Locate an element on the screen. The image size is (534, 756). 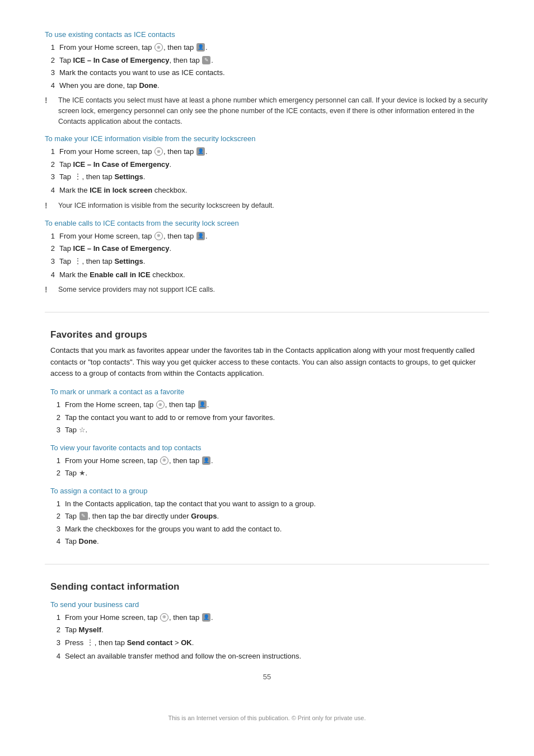
step-text: Mark the checkboxes for the groups you w… is located at coordinates (277, 529).